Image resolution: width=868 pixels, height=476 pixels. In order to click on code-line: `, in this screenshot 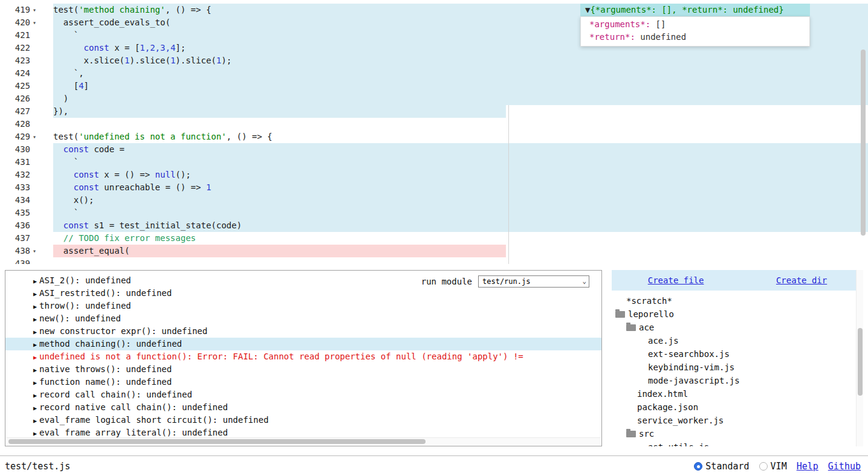, I will do `click(461, 74)`.